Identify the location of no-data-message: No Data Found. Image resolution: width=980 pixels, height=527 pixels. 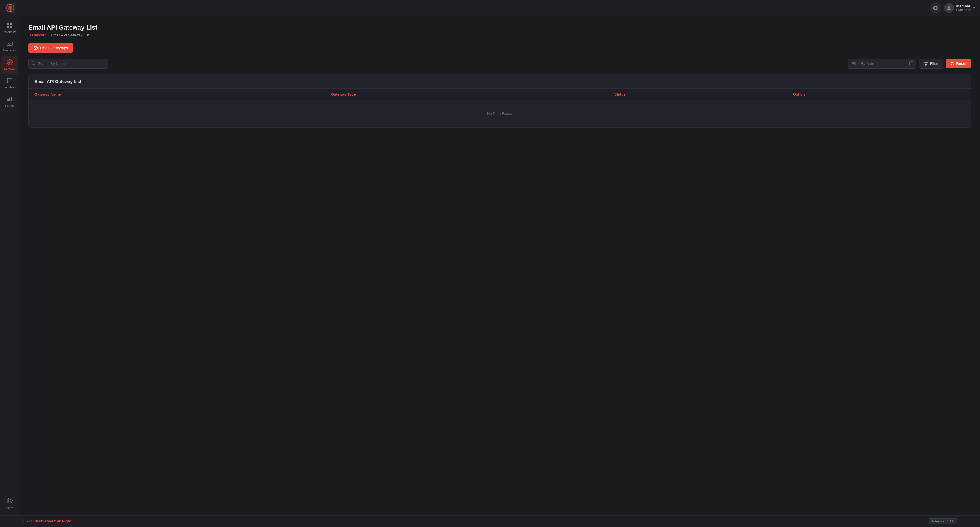
(500, 114).